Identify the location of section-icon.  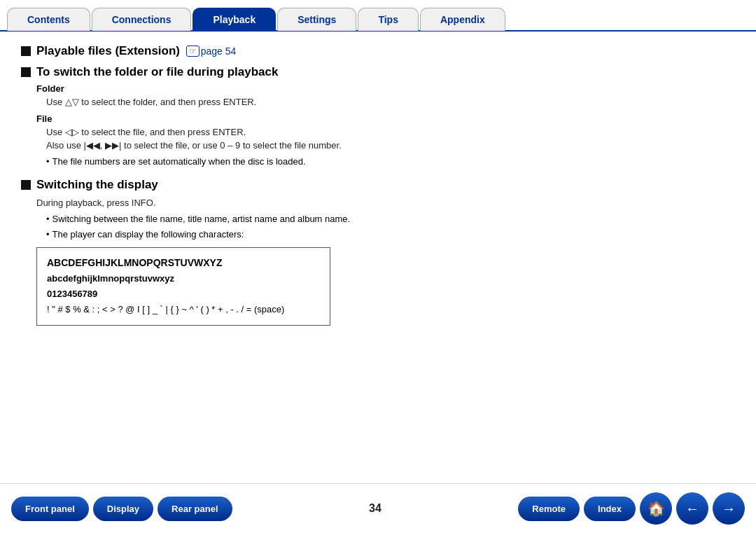
(26, 51).